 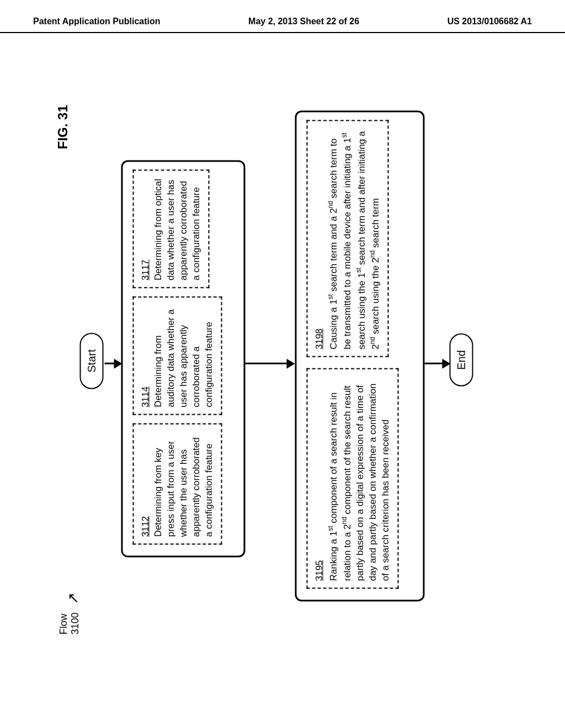 What do you see at coordinates (178, 356) in the screenshot?
I see `step-3114: 3114 Determining from auditory data whet…` at bounding box center [178, 356].